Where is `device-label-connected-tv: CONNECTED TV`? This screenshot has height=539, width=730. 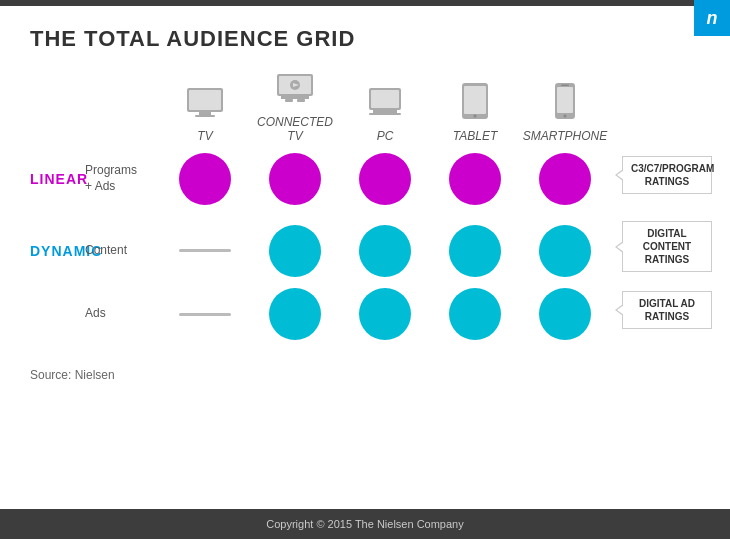
device-label-connected-tv: CONNECTED TV is located at coordinates (295, 129).